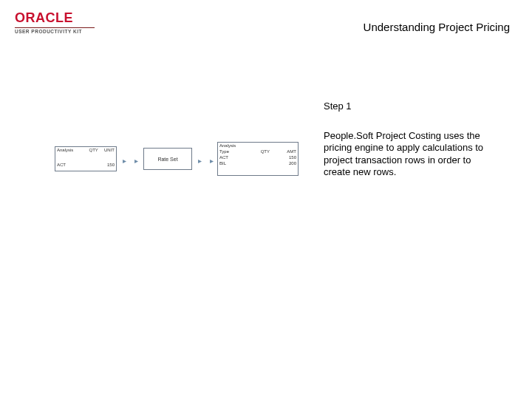 Image resolution: width=532 pixels, height=399 pixels. Describe the element at coordinates (284, 163) in the screenshot. I see `box-c-r3c3: 200` at that location.